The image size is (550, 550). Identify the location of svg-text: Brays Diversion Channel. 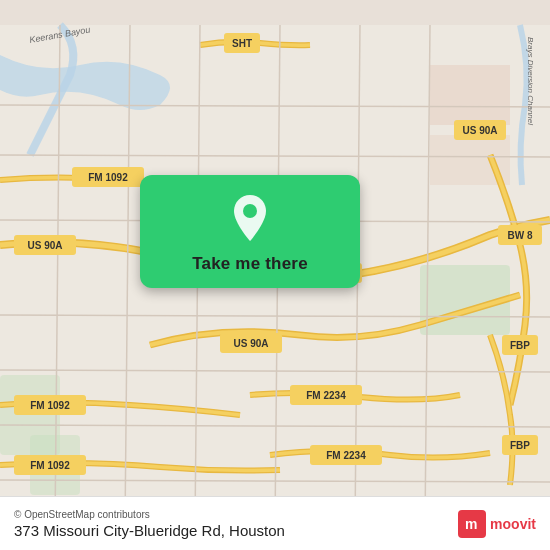
(530, 81).